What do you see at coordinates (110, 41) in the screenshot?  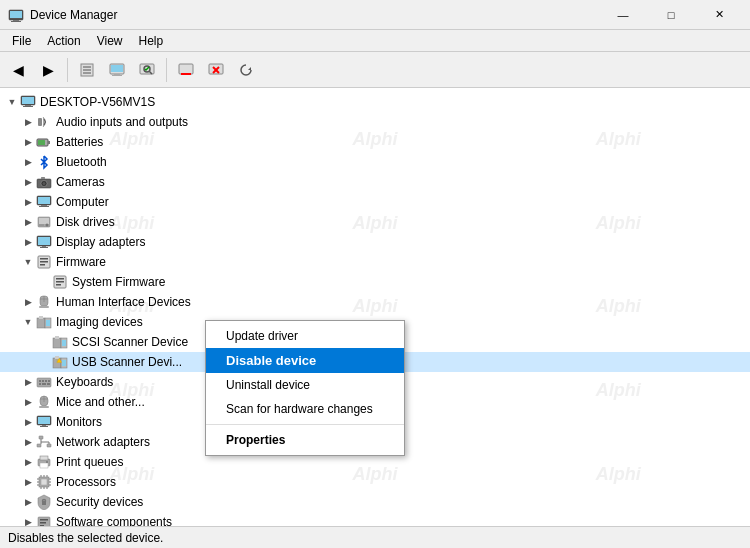 I see `menu-view: View` at bounding box center [110, 41].